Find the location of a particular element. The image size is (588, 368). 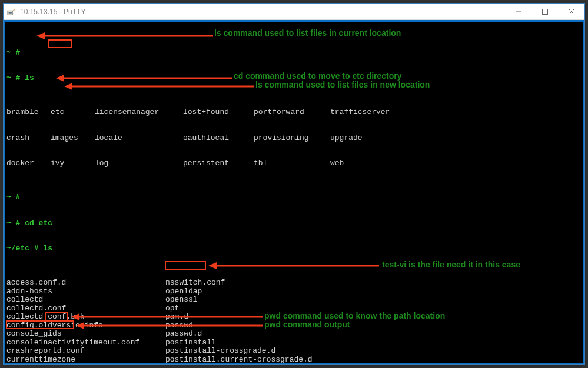

redbox-etc is located at coordinates (60, 44).